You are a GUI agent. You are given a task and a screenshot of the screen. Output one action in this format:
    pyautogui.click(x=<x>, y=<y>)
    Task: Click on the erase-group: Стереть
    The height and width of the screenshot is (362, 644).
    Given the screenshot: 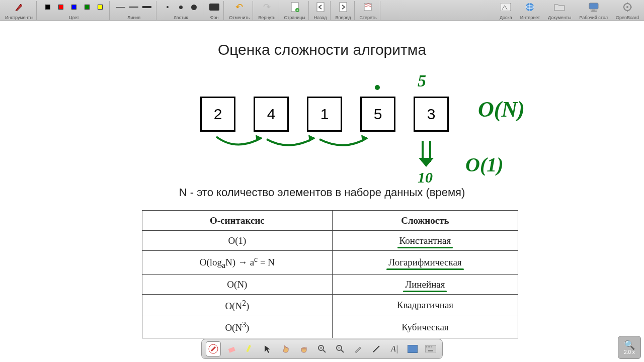 What is the action you would take?
    pyautogui.click(x=368, y=11)
    